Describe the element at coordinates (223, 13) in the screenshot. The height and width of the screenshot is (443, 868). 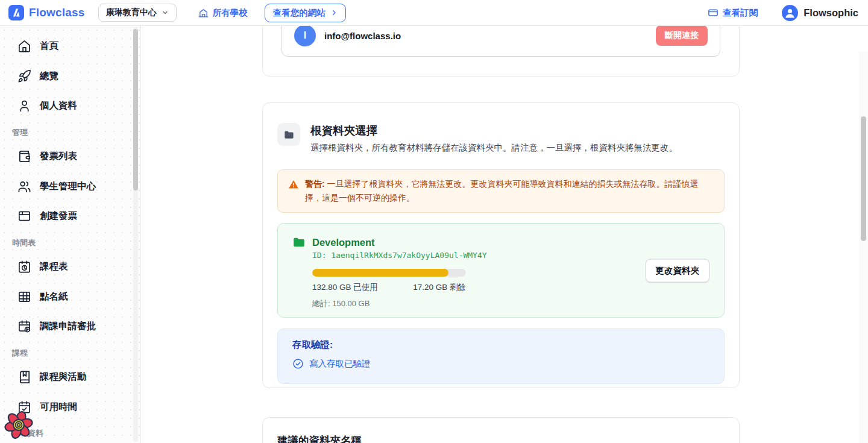
I see `all-schools-link: 所有學校` at that location.